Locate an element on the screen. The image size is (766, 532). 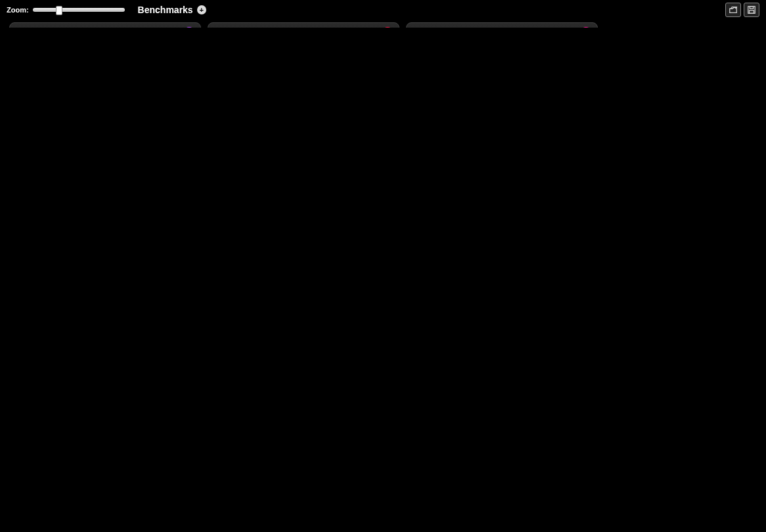
zoom-slider is located at coordinates (79, 10).